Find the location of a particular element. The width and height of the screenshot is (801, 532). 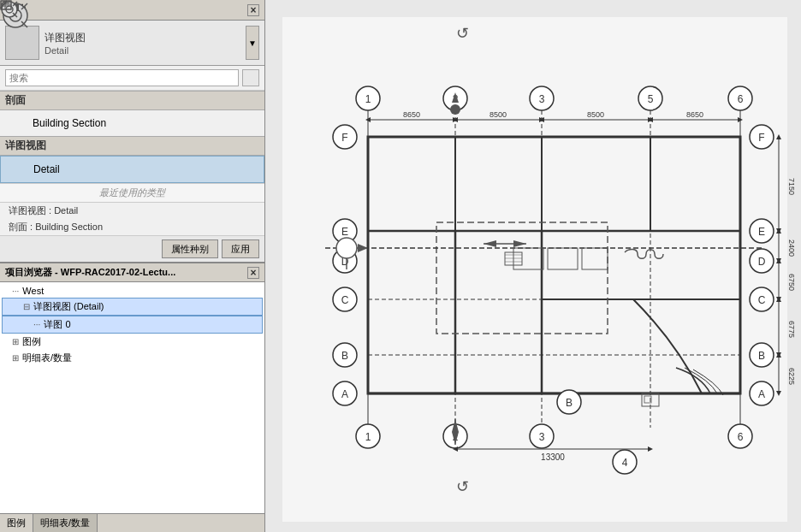

tree-item-legend: ⊞ 图例 is located at coordinates (132, 342).